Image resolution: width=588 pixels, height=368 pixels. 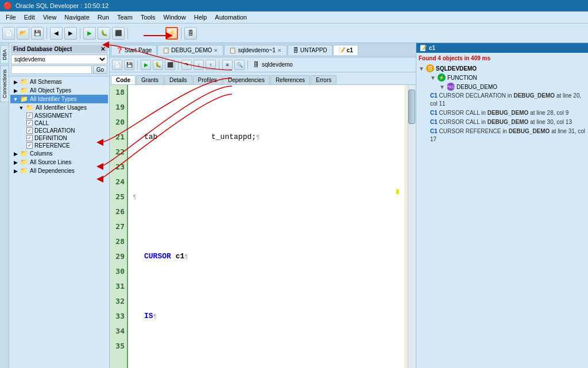 I want to click on tab-label: Start Page, so click(x=138, y=51).